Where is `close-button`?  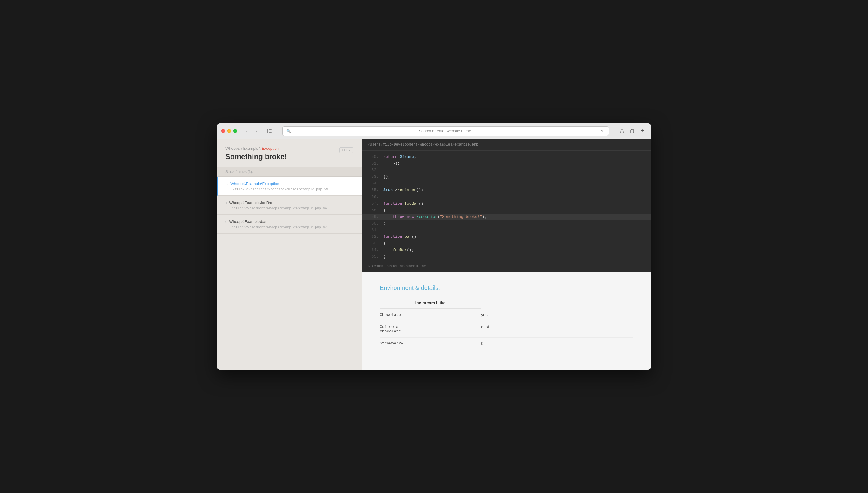
close-button is located at coordinates (223, 131).